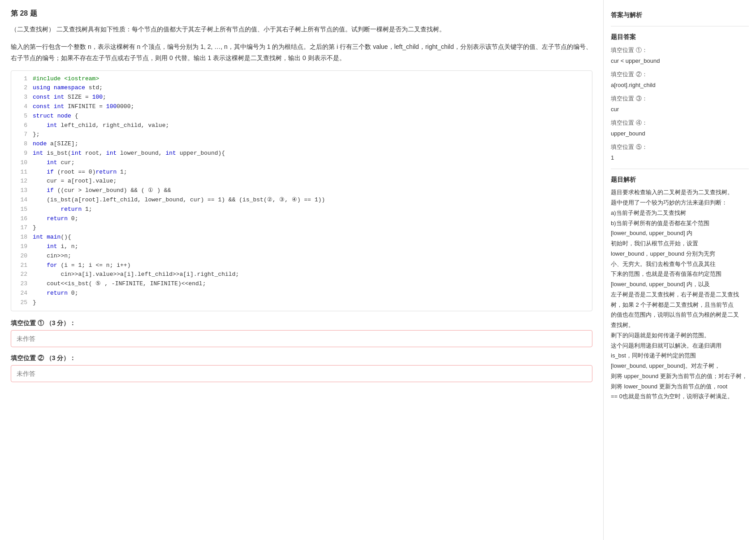  What do you see at coordinates (680, 104) in the screenshot?
I see `sidebar-answers: 填空位置 ①：cur < upper_bound填空位置 ②：a[root].r…` at bounding box center [680, 104].